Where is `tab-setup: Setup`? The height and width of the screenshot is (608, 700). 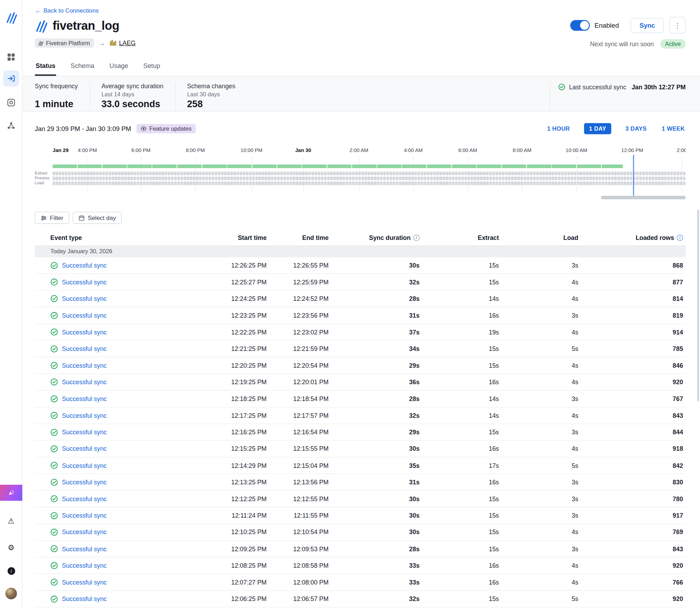 tab-setup: Setup is located at coordinates (152, 69).